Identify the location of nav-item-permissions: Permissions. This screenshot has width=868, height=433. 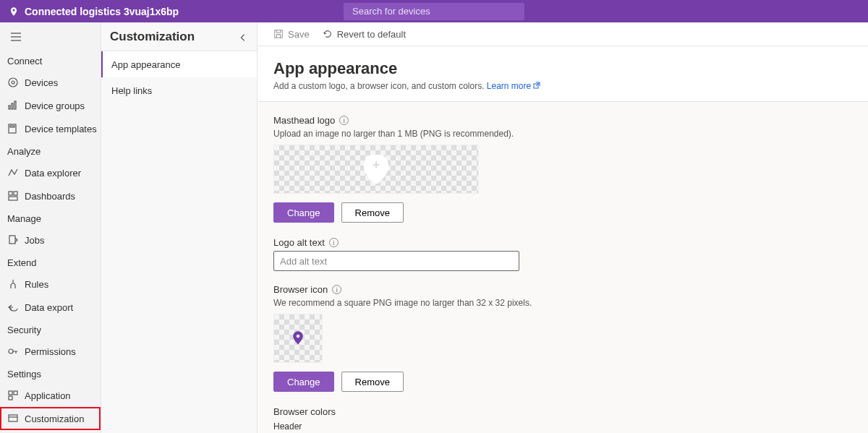
(51, 351).